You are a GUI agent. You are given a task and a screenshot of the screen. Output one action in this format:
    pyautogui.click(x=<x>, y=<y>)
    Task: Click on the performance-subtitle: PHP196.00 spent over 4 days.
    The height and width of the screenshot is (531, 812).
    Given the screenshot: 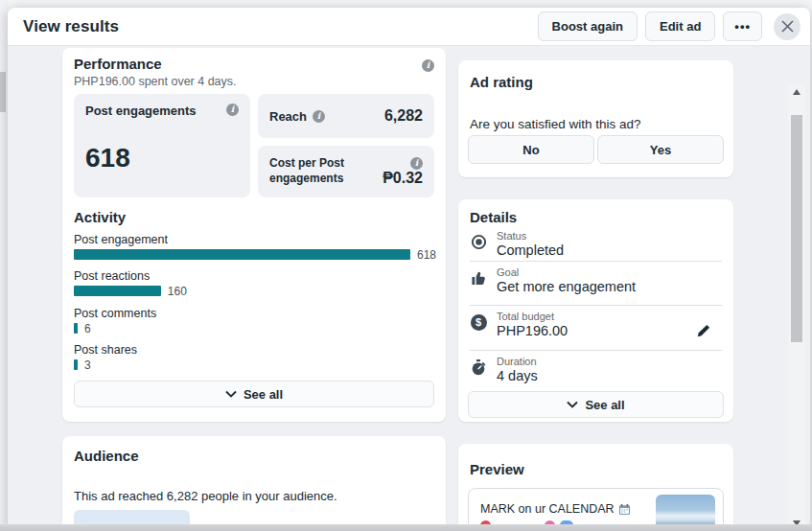 What is the action you would take?
    pyautogui.click(x=155, y=81)
    